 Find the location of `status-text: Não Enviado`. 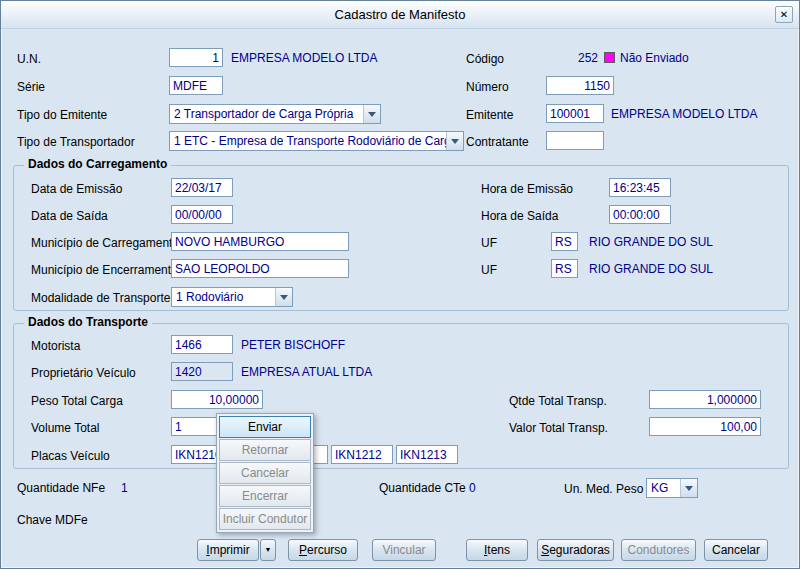

status-text: Não Enviado is located at coordinates (654, 58).